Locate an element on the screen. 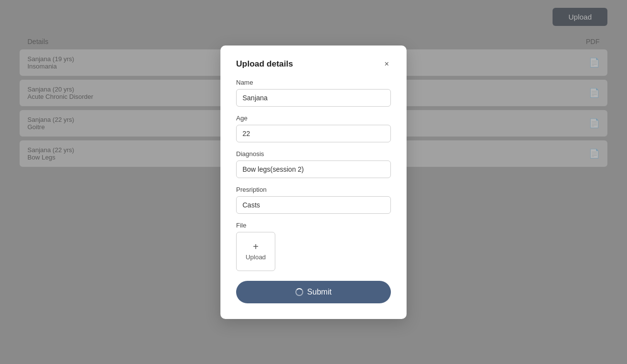 The height and width of the screenshot is (364, 627). submit-button: Submit is located at coordinates (314, 292).